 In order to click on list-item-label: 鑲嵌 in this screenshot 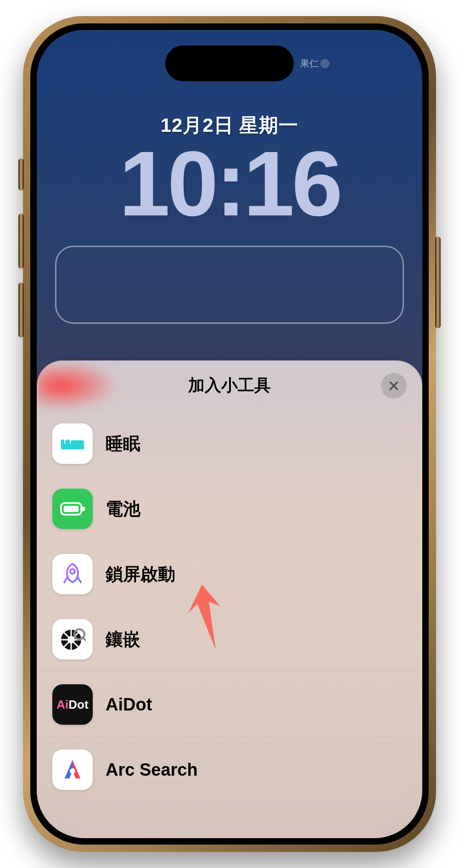, I will do `click(123, 639)`.